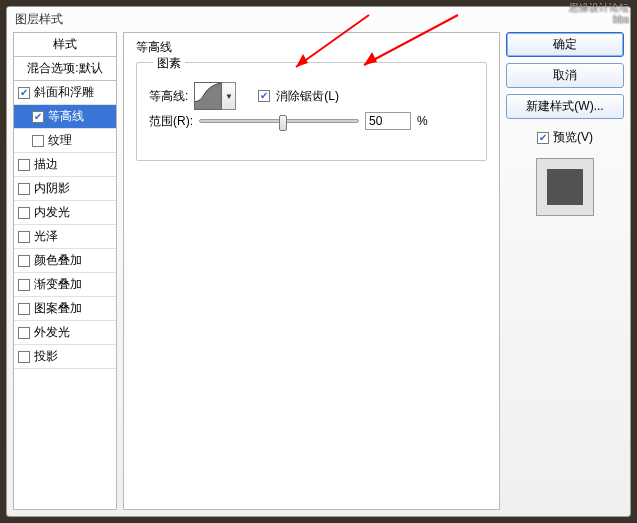 Image resolution: width=637 pixels, height=523 pixels. Describe the element at coordinates (565, 187) in the screenshot. I see `preview-swatch` at that location.